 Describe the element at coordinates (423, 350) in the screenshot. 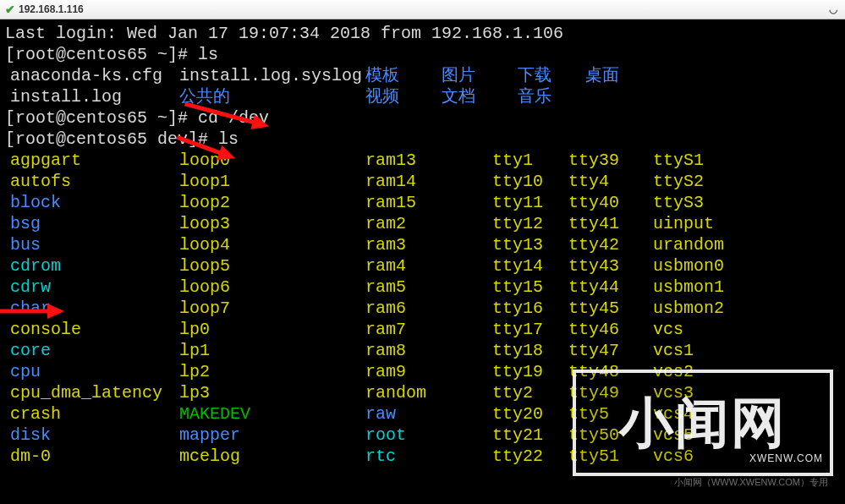

I see `terminal-line: corelp1ram8tty18tty47vcs1` at that location.